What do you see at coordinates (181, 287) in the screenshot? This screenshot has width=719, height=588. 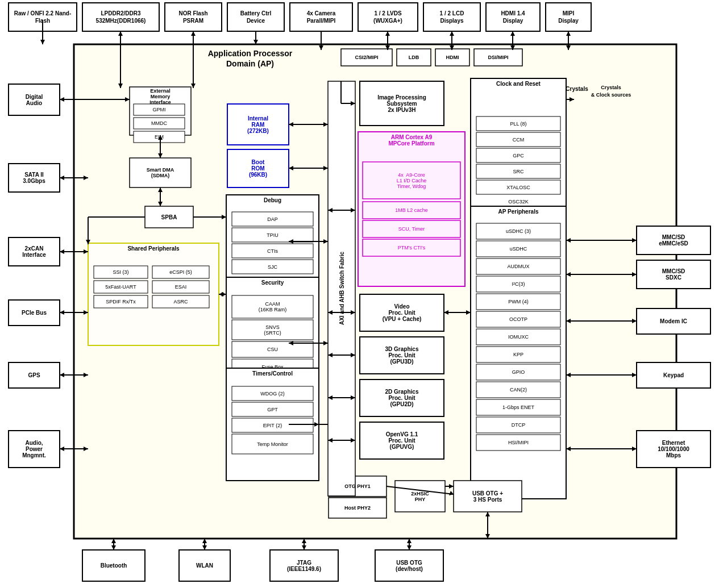 I see `esai-label: ESAI` at bounding box center [181, 287].